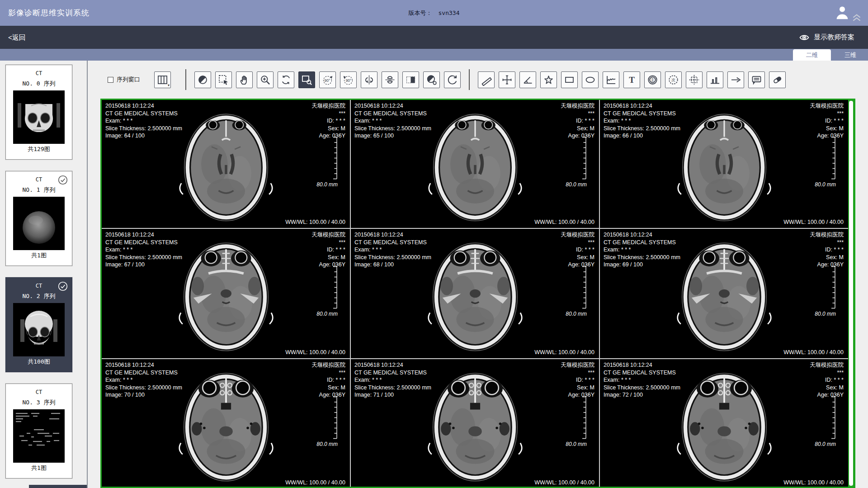 The height and width of the screenshot is (488, 868). I want to click on tab-2d: 二维, so click(812, 55).